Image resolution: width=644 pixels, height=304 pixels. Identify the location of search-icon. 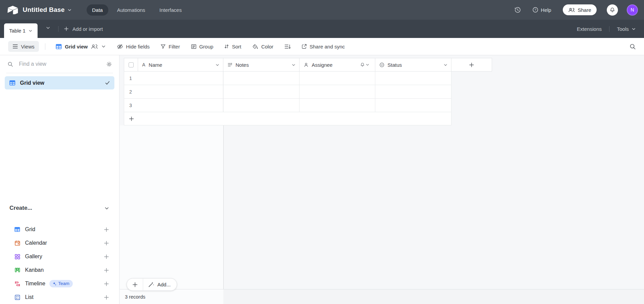
(633, 47).